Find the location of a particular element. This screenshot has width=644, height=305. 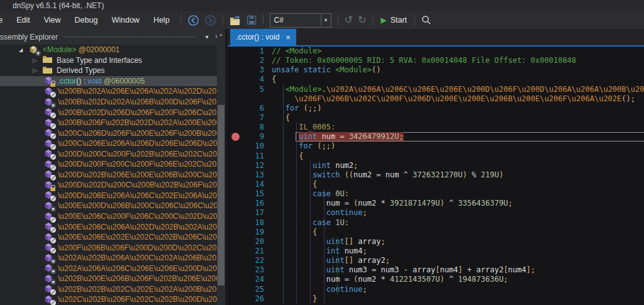

tree-item-method: .cctor() : void @06000005 is located at coordinates (113, 82).